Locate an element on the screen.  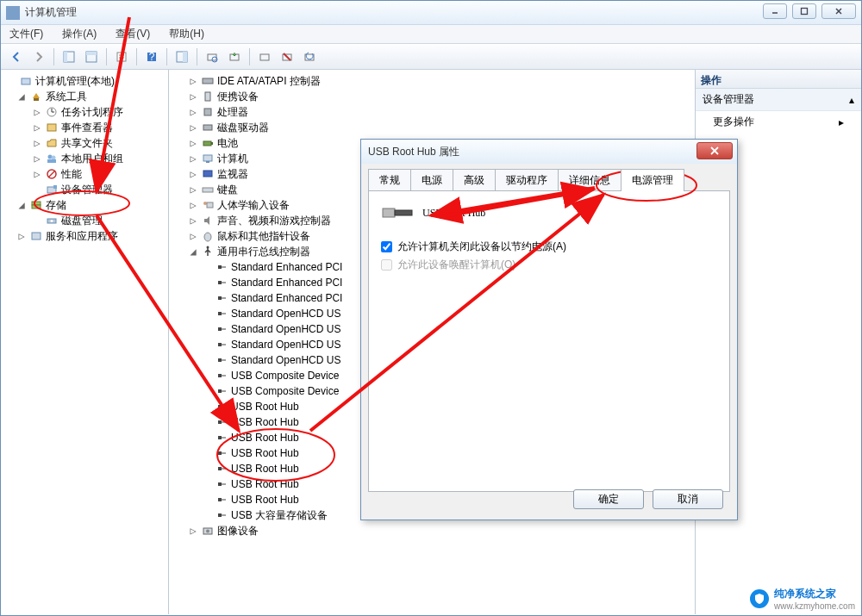
tool-uninstall is located at coordinates (265, 57).